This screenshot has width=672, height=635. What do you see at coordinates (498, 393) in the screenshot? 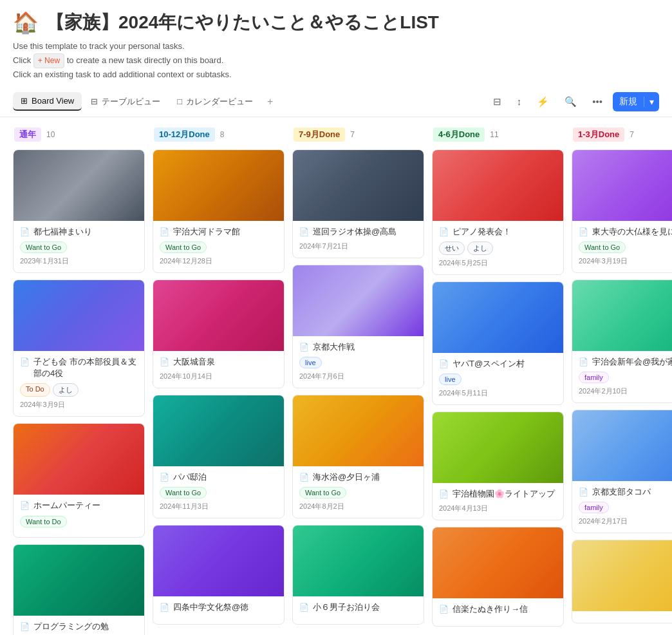
I see `card-date: 2024年5月11日` at bounding box center [498, 393].